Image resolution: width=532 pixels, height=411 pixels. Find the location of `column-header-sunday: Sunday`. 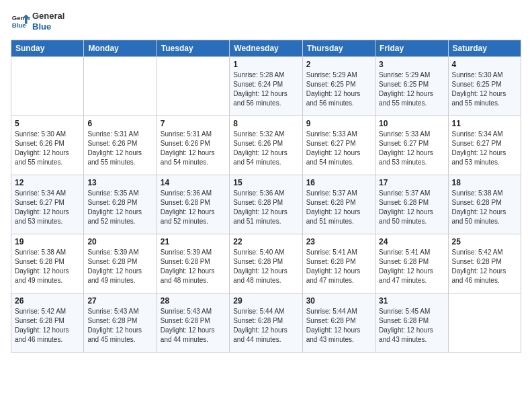

column-header-sunday: Sunday is located at coordinates (48, 48).